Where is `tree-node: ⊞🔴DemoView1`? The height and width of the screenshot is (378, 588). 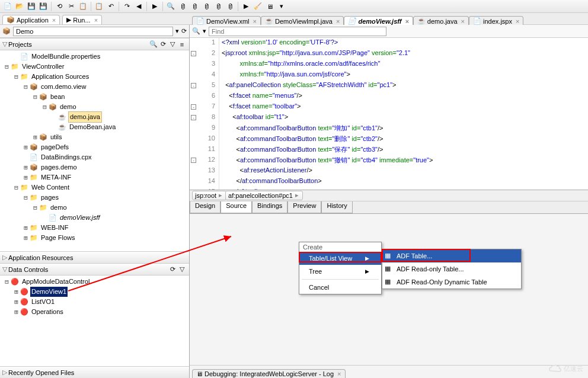 tree-node: ⊞🔴DemoView1 is located at coordinates (95, 291).